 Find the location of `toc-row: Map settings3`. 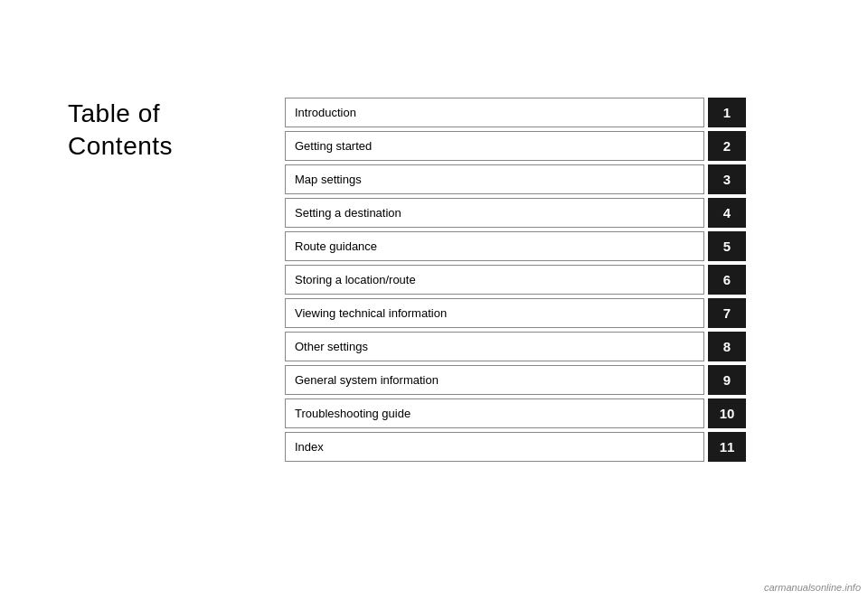

toc-row: Map settings3 is located at coordinates (515, 179).